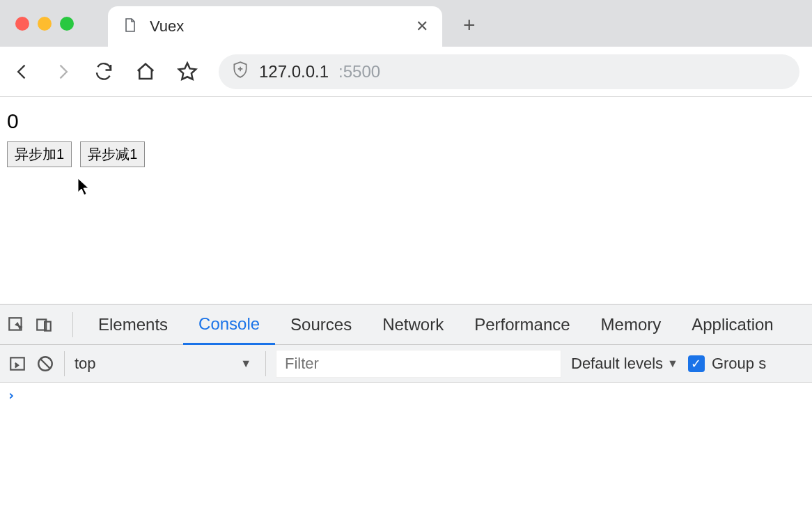 This screenshot has width=812, height=524. I want to click on tab-application: Application, so click(733, 325).